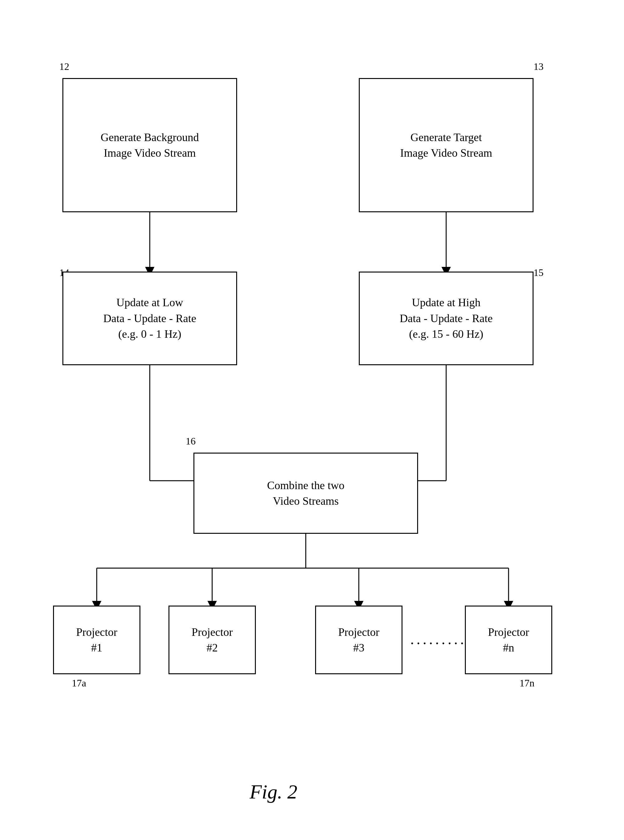 Image resolution: width=624 pixels, height=840 pixels. Describe the element at coordinates (150, 318) in the screenshot. I see `box-update-low-label: Update at LowData - Update - Rate(e.g. 0…` at that location.